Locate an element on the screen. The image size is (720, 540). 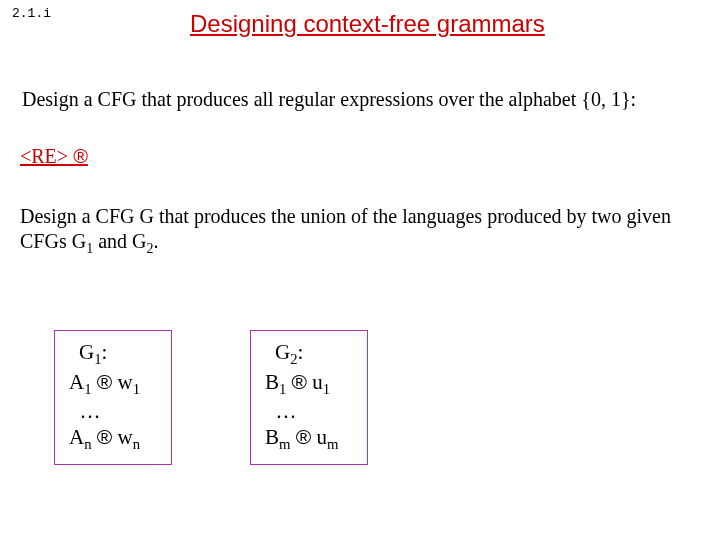
g1-r1-rhs: w is located at coordinates (126, 382).